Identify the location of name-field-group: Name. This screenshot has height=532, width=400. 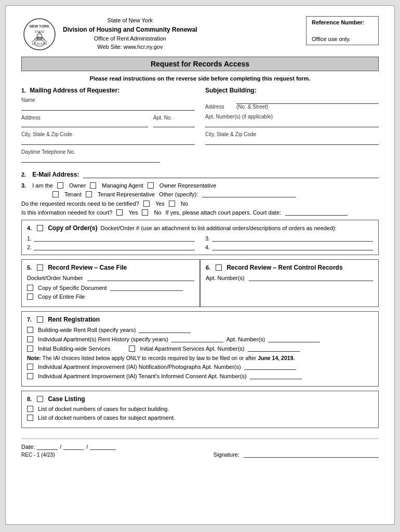
(108, 104).